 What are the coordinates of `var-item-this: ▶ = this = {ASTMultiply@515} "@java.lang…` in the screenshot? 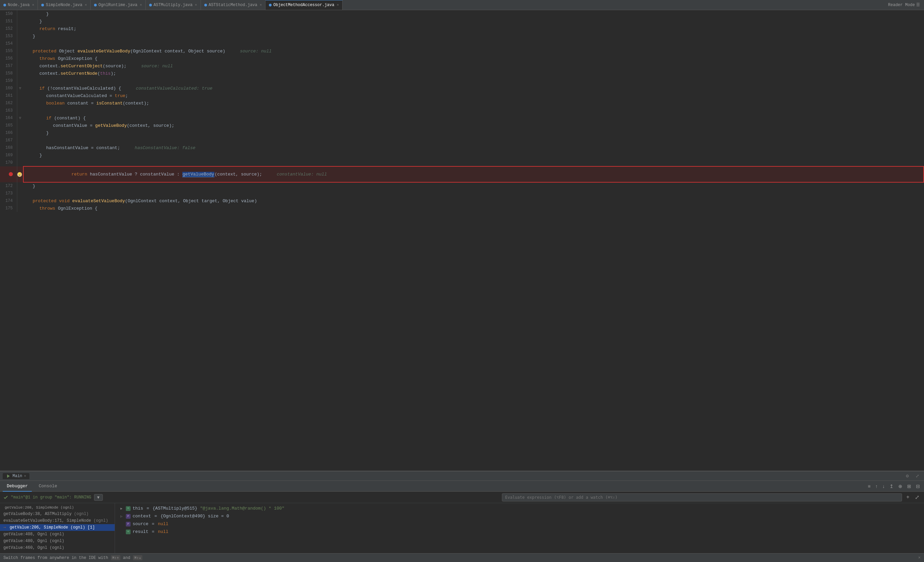 It's located at (520, 508).